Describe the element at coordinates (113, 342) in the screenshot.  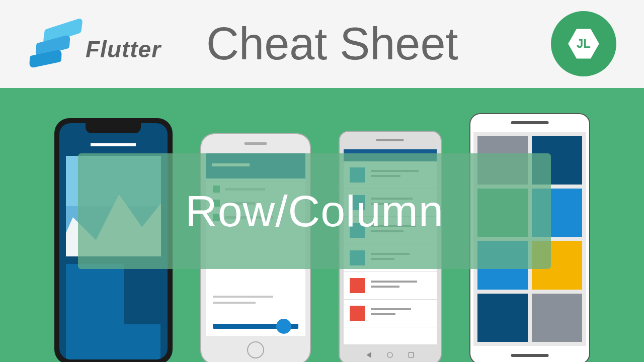
I see `phone1-bottom-card` at that location.